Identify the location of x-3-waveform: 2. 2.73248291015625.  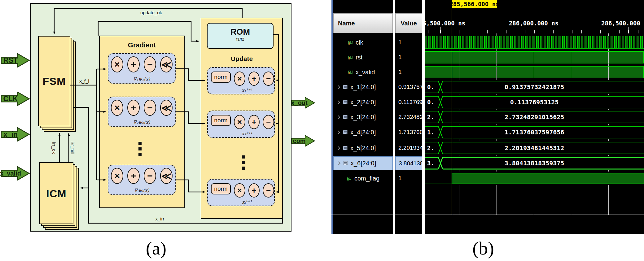
(534, 117).